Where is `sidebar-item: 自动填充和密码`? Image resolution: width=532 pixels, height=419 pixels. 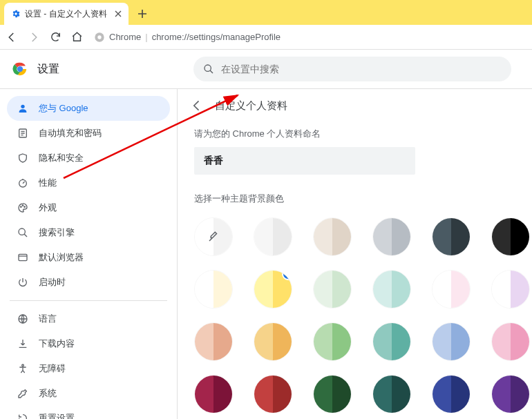
sidebar-item: 自动填充和密码 is located at coordinates (88, 133).